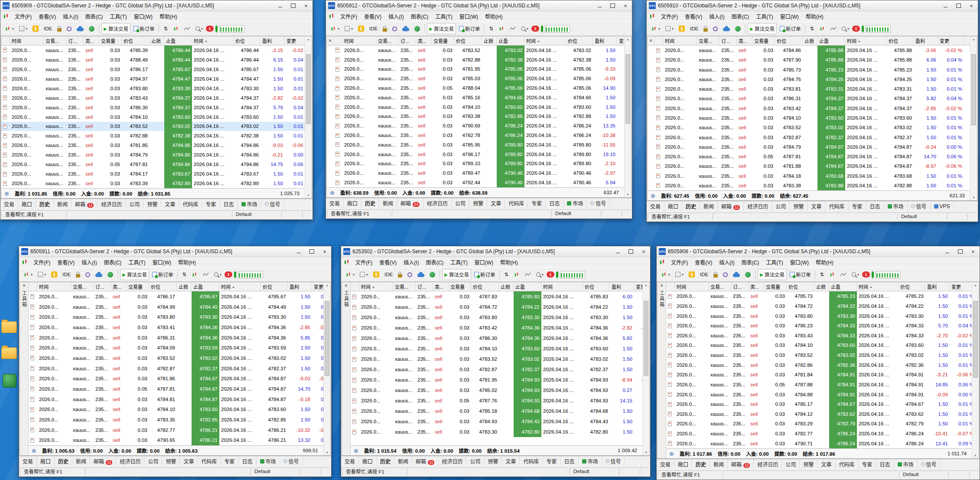 The image size is (980, 480). I want to click on header-cell: 订..., so click(728, 41).